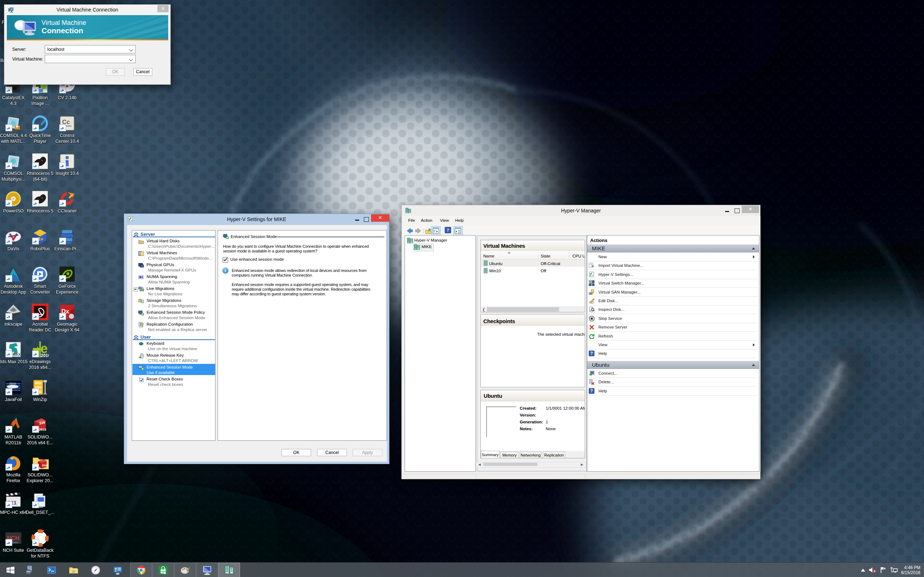  Describe the element at coordinates (42, 423) in the screenshot. I see `svg-text: SW` at that location.